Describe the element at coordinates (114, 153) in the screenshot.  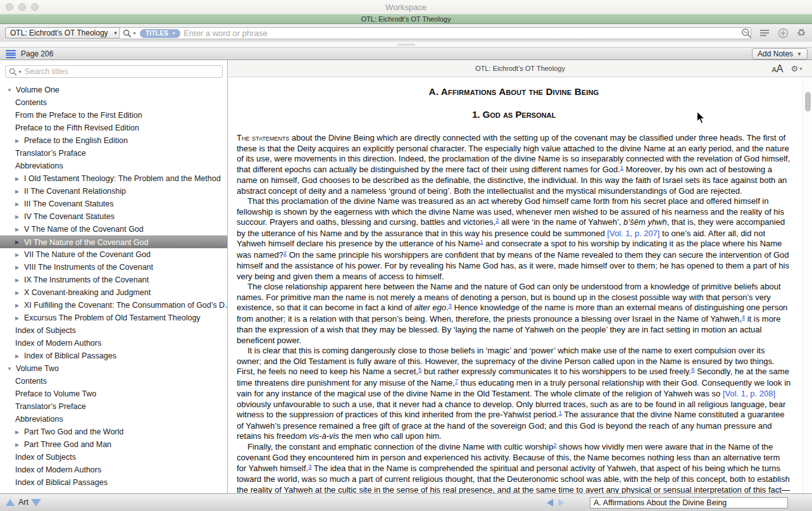
I see `toc-item: Translator’s Praface` at that location.